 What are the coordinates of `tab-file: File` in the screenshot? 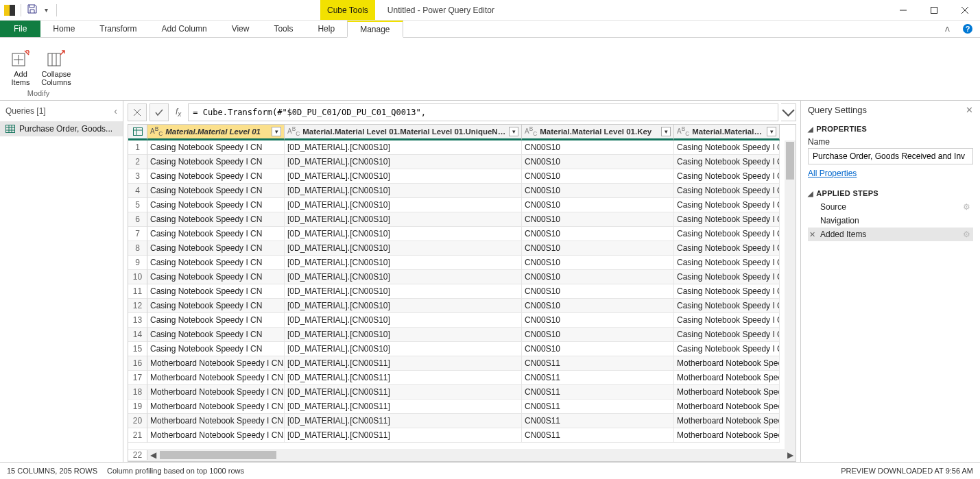 It's located at (21, 29).